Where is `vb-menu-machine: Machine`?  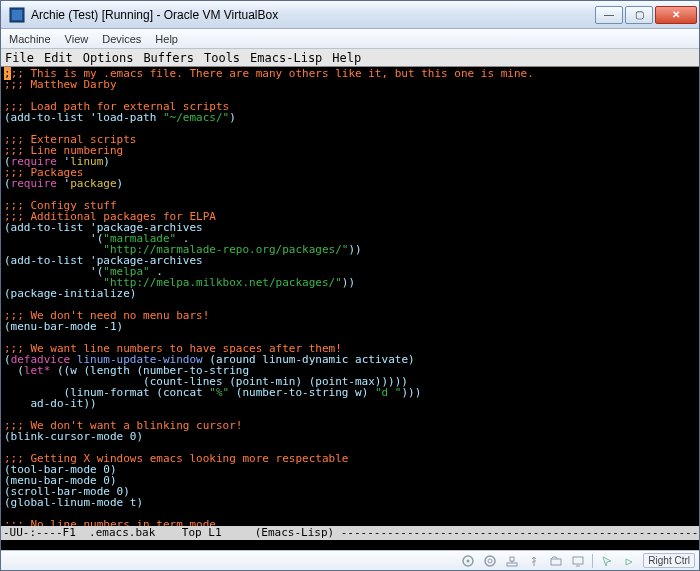
vb-menu-machine: Machine is located at coordinates (30, 39).